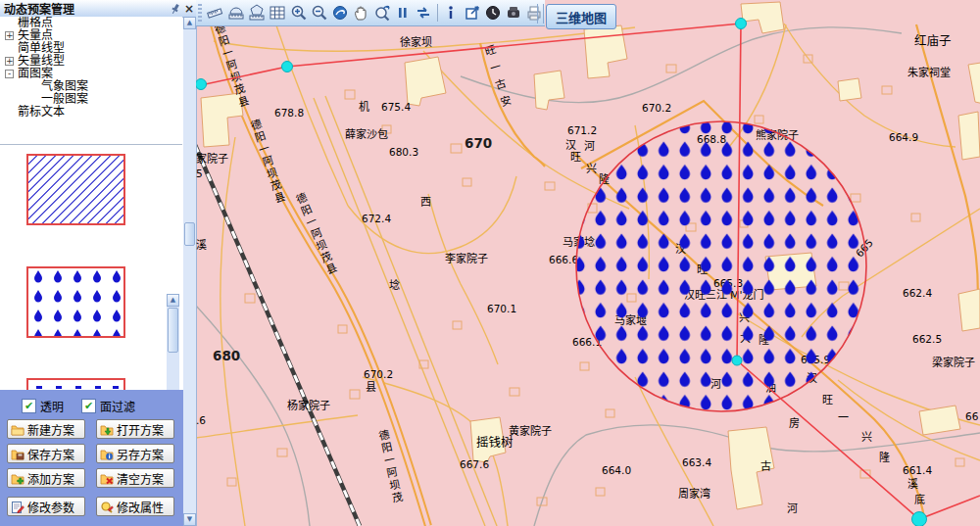 The image size is (980, 526). Describe the element at coordinates (190, 271) in the screenshot. I see `panel-scrollbar: ▲ ▼` at that location.